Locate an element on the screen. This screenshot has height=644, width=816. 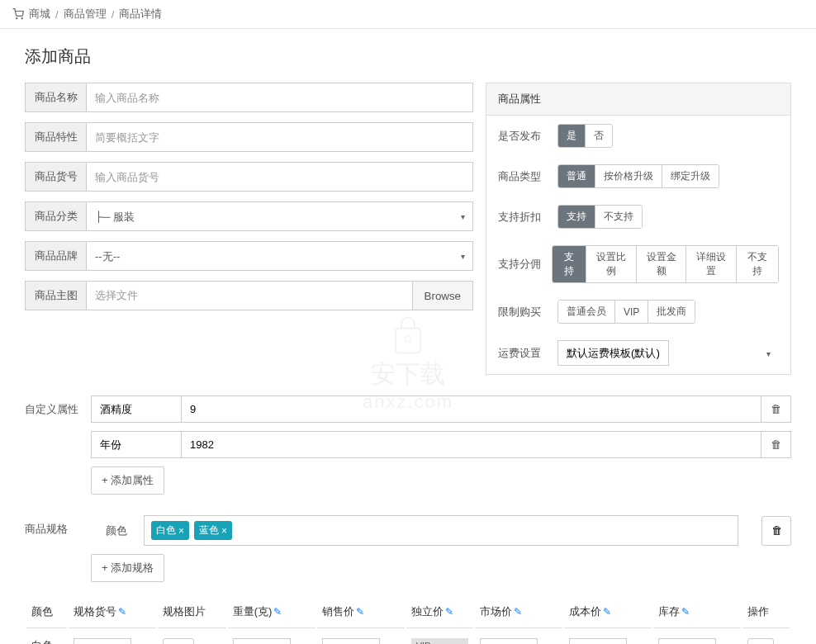
shipping-select: 默认运费模板(默认) is located at coordinates (613, 353).